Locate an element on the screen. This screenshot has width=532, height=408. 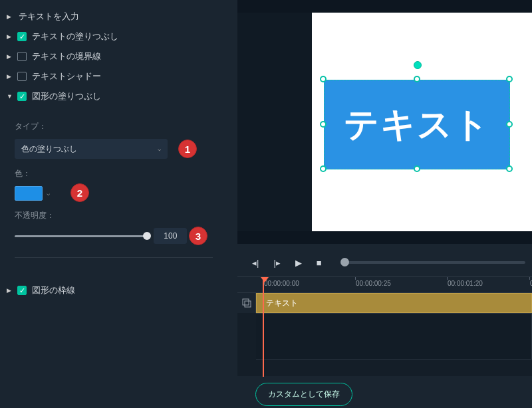
clip-label: テキスト is located at coordinates (282, 303).